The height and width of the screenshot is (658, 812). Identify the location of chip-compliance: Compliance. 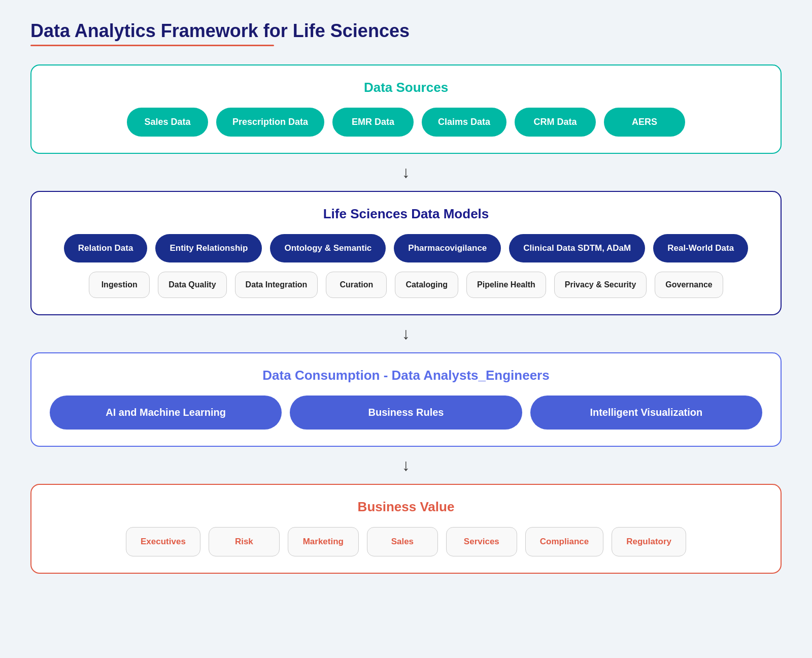
(564, 542).